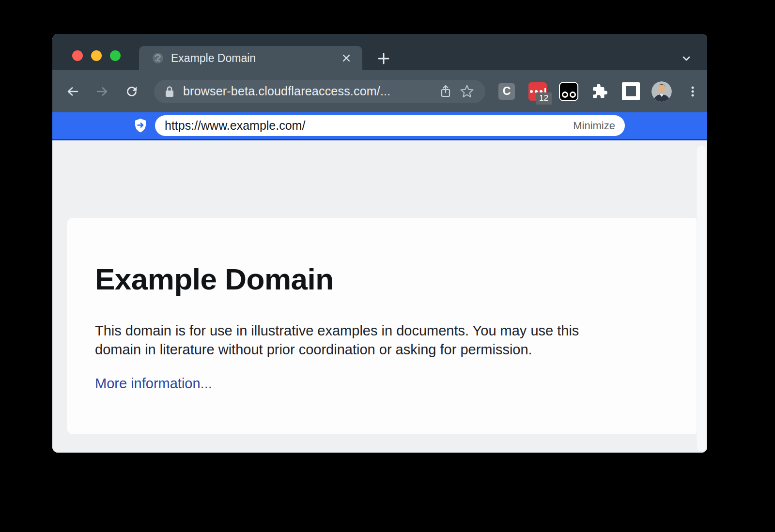  Describe the element at coordinates (600, 91) in the screenshot. I see `puzzle-icon` at that location.